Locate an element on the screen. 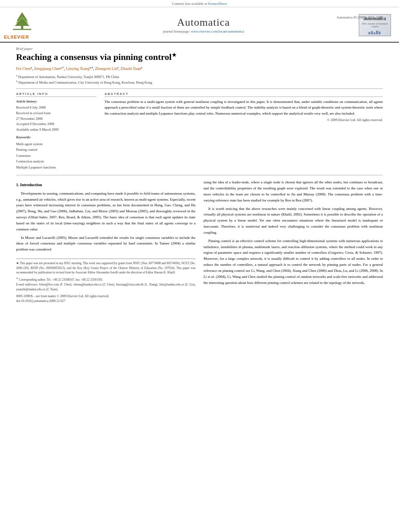 The width and height of the screenshot is (399, 532). affil-b-text: Department of Media and Communication, C… is located at coordinates (85, 82).